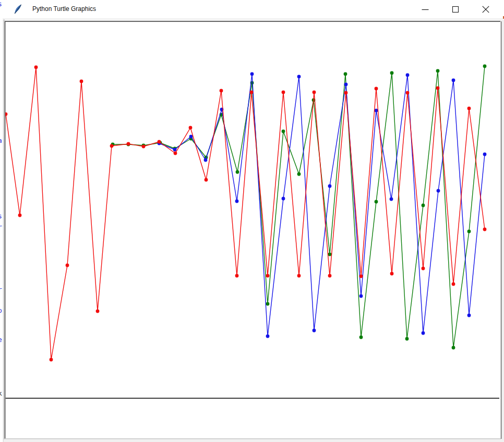  Describe the element at coordinates (455, 9) in the screenshot. I see `maximize-button` at that location.